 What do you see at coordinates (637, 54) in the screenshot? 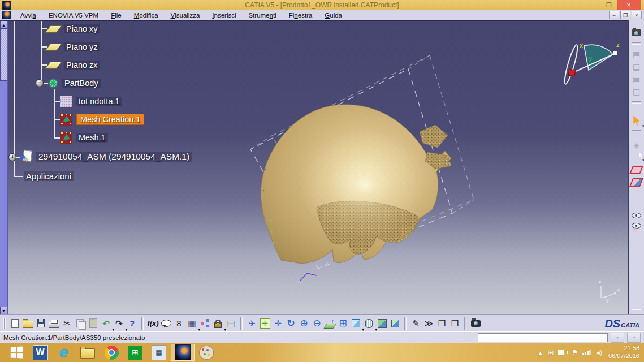
I see `catalog-gray-1-icon: ▤` at bounding box center [637, 54].